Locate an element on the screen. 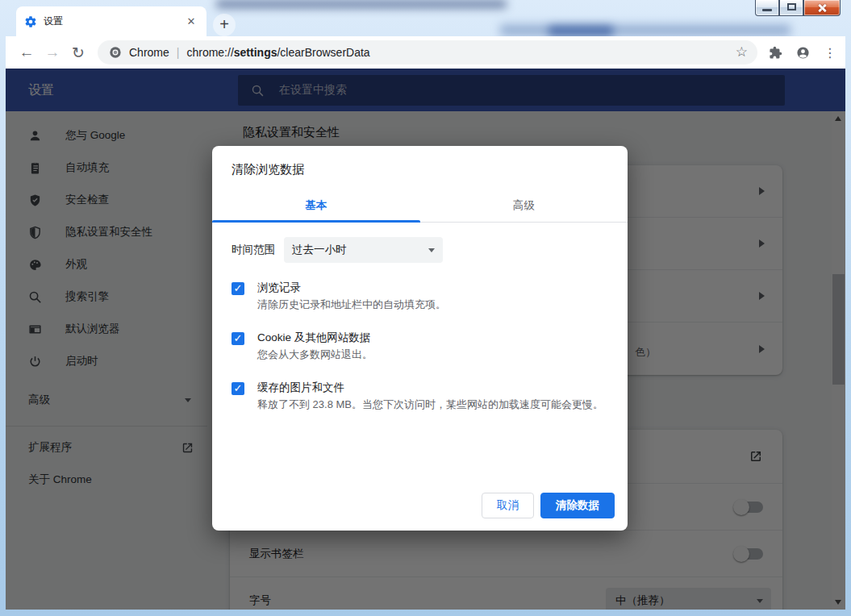  url-path: /clearBrowserData is located at coordinates (323, 52).